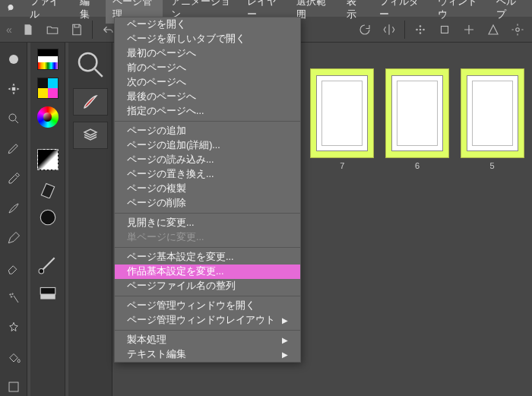 The height and width of the screenshot is (396, 532). I want to click on dd-work-base-settings: 作品基本設定を変更..., so click(207, 272).